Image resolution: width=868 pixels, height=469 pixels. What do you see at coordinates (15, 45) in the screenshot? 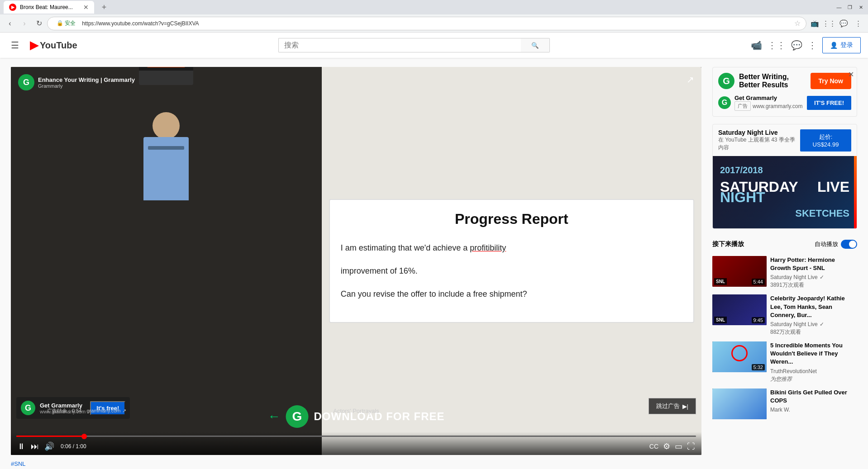
I see `menu-btn: ☰` at bounding box center [15, 45].